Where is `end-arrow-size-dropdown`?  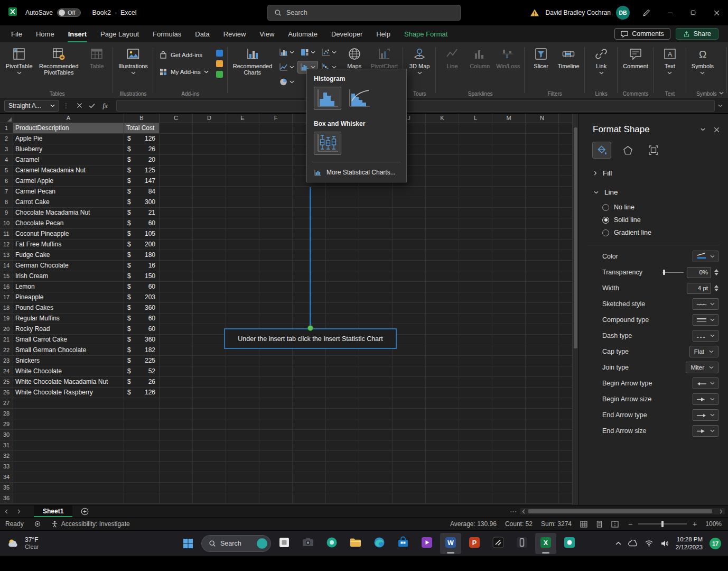
end-arrow-size-dropdown is located at coordinates (706, 431).